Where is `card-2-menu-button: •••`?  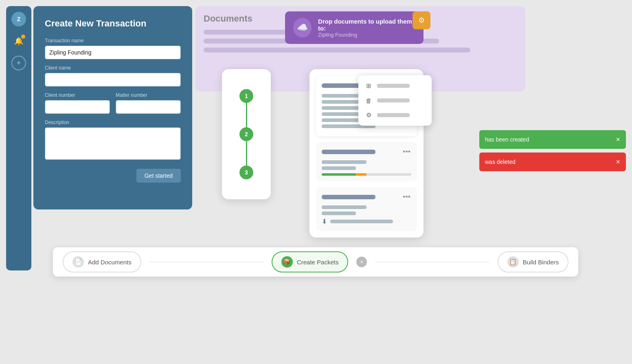 card-2-menu-button: ••• is located at coordinates (406, 152).